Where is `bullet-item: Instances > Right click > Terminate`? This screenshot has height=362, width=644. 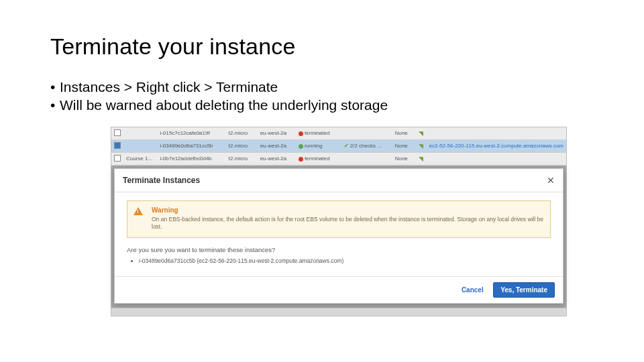
bullet-item: Instances > Right click > Terminate is located at coordinates (322, 87).